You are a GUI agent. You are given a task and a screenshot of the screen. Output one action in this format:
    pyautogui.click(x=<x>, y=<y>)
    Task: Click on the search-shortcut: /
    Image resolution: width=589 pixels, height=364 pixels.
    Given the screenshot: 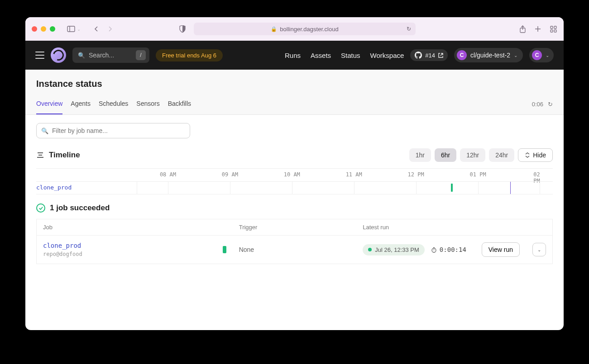 What is the action you would take?
    pyautogui.click(x=141, y=55)
    